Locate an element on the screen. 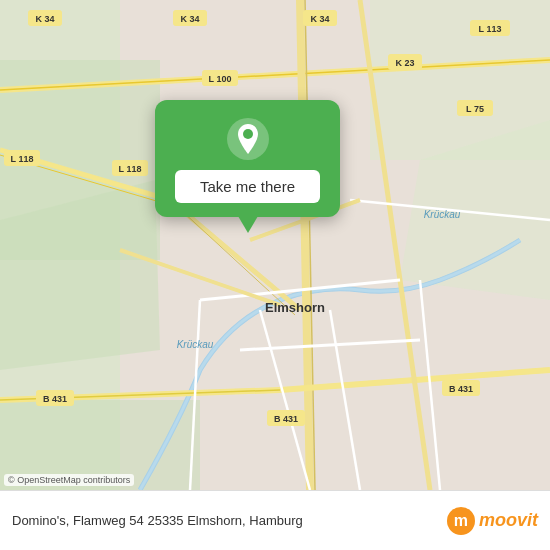 The image size is (550, 550). moovit-logo-text: moovit is located at coordinates (508, 520).